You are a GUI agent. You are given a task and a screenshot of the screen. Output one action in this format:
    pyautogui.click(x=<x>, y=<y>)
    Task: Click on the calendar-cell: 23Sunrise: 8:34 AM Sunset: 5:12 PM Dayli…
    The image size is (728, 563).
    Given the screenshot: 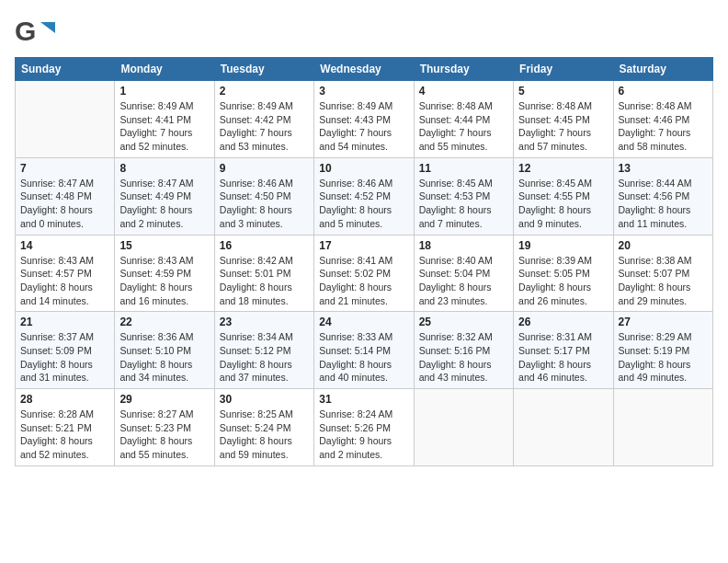 What is the action you would take?
    pyautogui.click(x=264, y=350)
    